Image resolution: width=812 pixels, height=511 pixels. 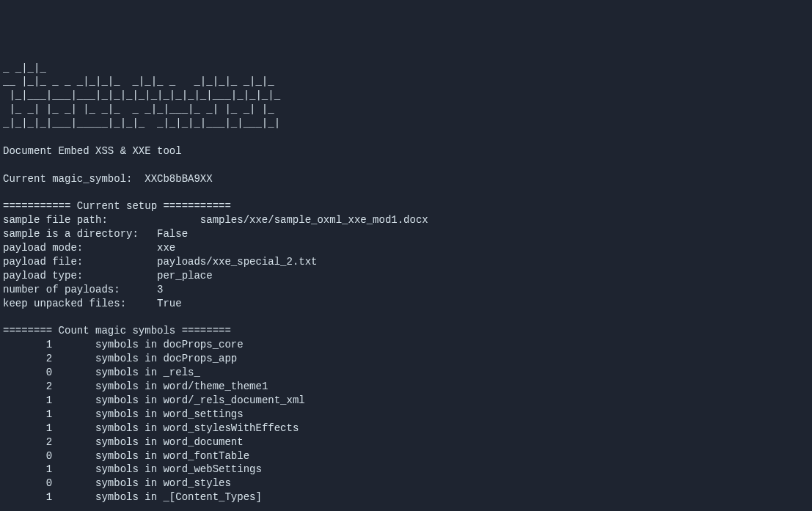 What do you see at coordinates (200, 359) in the screenshot?
I see `symbol-name: docProps_app` at bounding box center [200, 359].